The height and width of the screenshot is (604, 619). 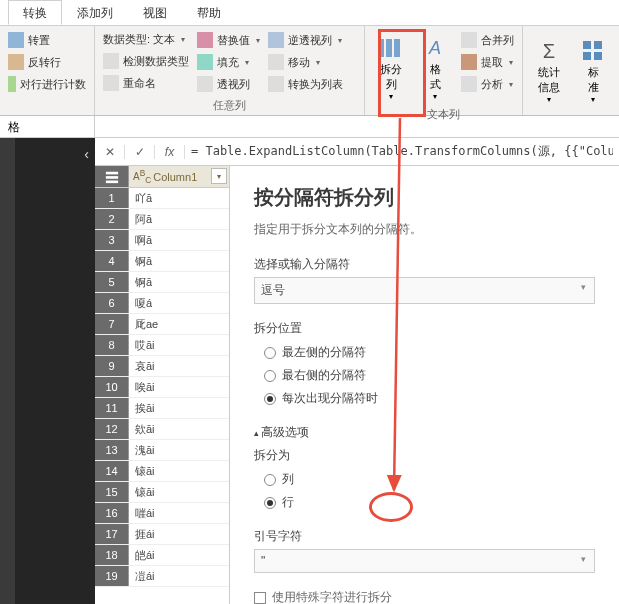 I want to click on analyze-button: 分析, so click(x=488, y=84).